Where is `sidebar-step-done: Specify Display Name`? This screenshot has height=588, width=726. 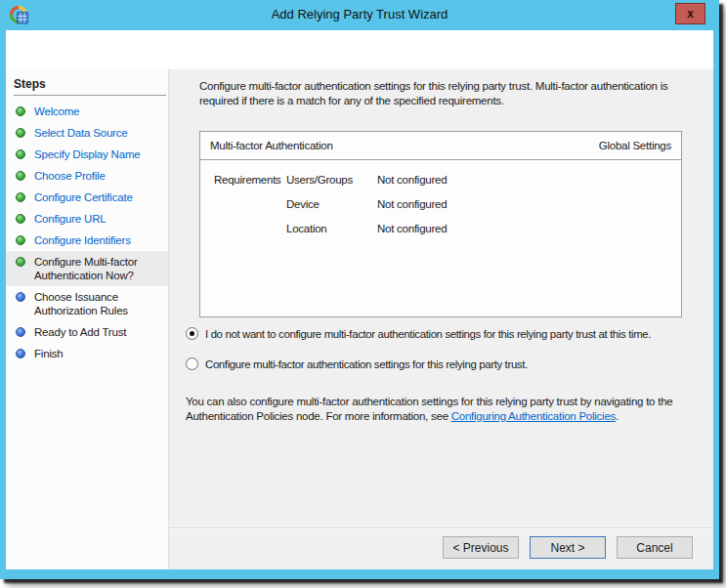
sidebar-step-done: Specify Display Name is located at coordinates (87, 154).